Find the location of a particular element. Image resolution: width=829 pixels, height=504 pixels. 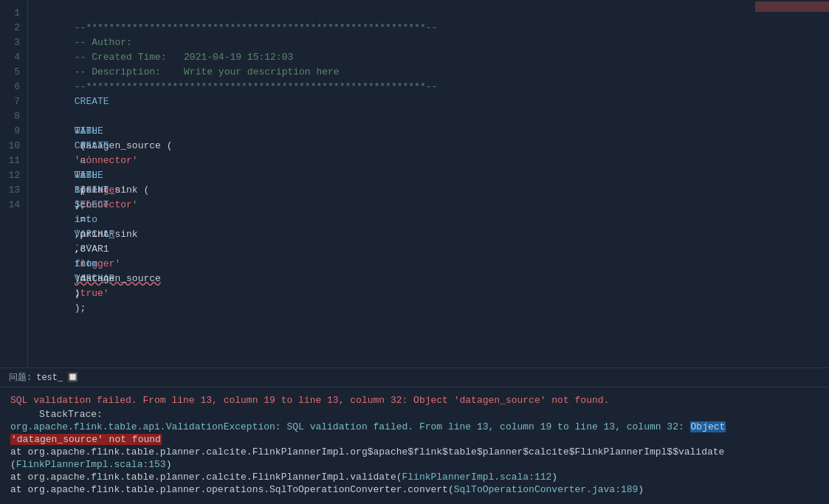

kw-select-13: SELECT is located at coordinates (92, 205).